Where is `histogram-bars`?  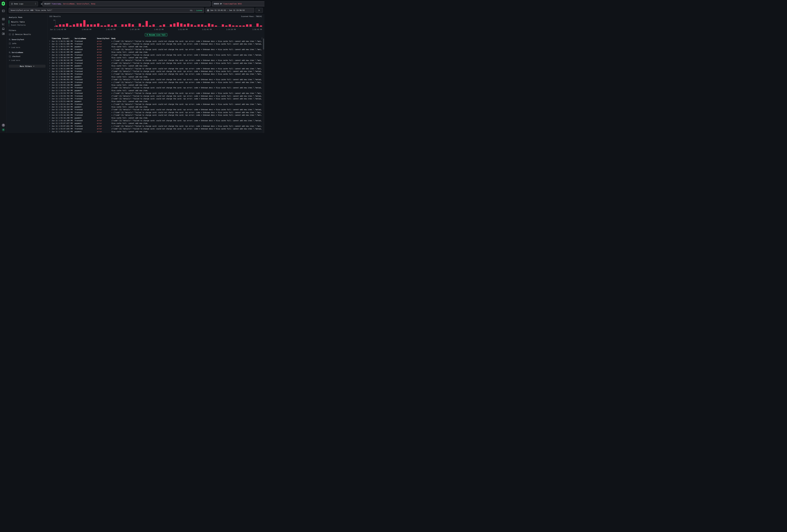
histogram-bars is located at coordinates (158, 23).